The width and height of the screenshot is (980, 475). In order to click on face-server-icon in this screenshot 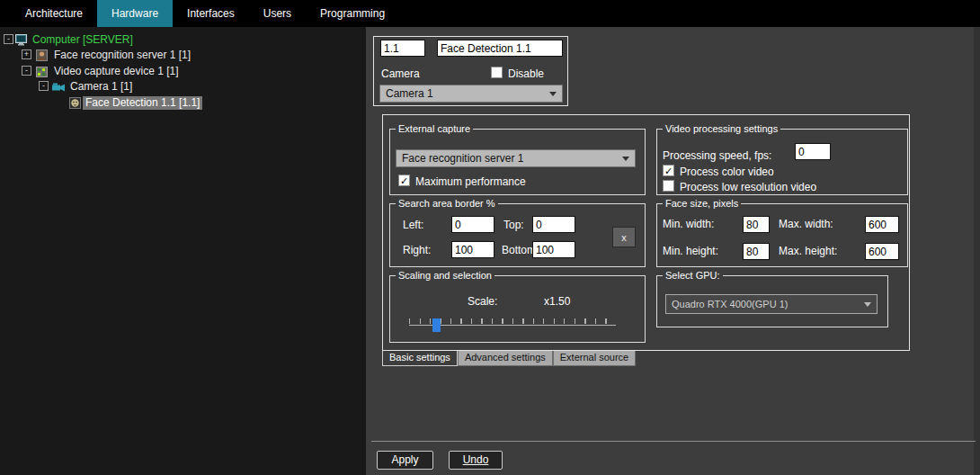, I will do `click(41, 57)`.